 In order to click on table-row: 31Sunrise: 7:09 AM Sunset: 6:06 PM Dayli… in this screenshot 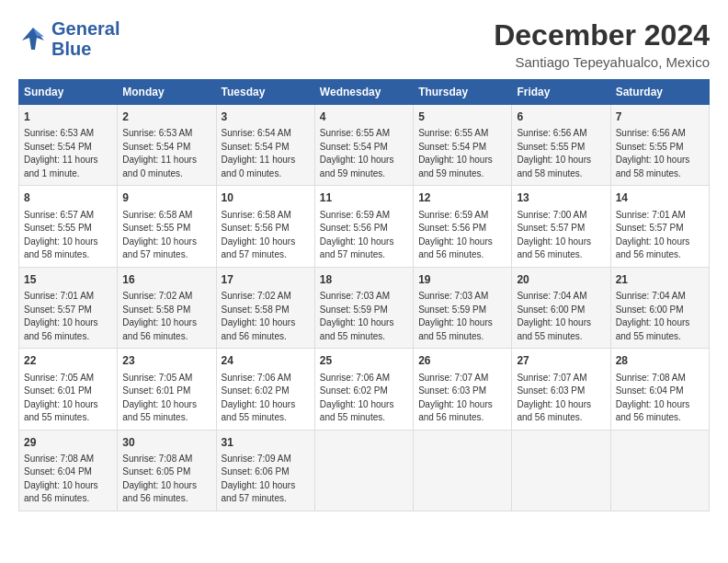, I will do `click(265, 470)`.